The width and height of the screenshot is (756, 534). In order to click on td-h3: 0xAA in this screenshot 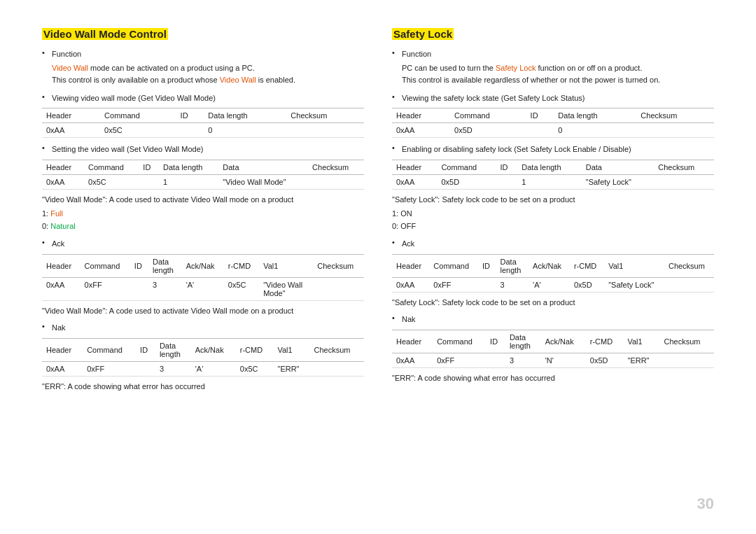, I will do `click(62, 288)`.